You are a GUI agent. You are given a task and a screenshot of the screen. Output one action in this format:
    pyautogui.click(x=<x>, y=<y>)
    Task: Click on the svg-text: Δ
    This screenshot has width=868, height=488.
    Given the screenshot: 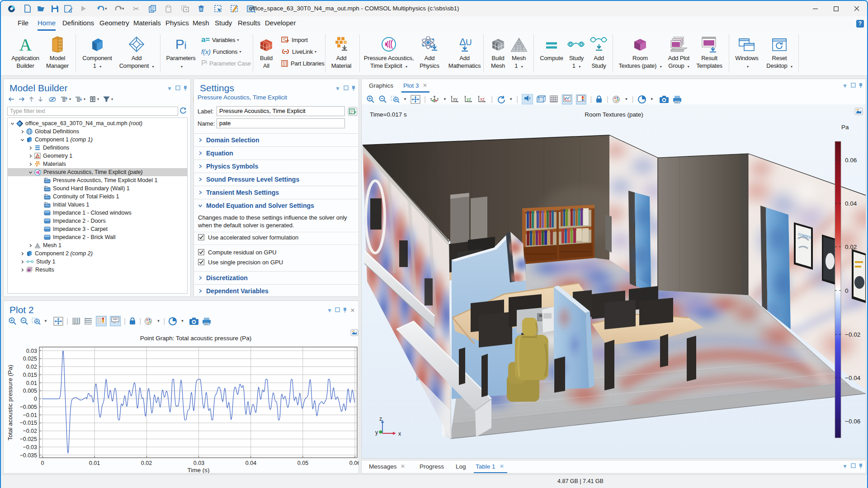 What is the action you would take?
    pyautogui.click(x=463, y=42)
    